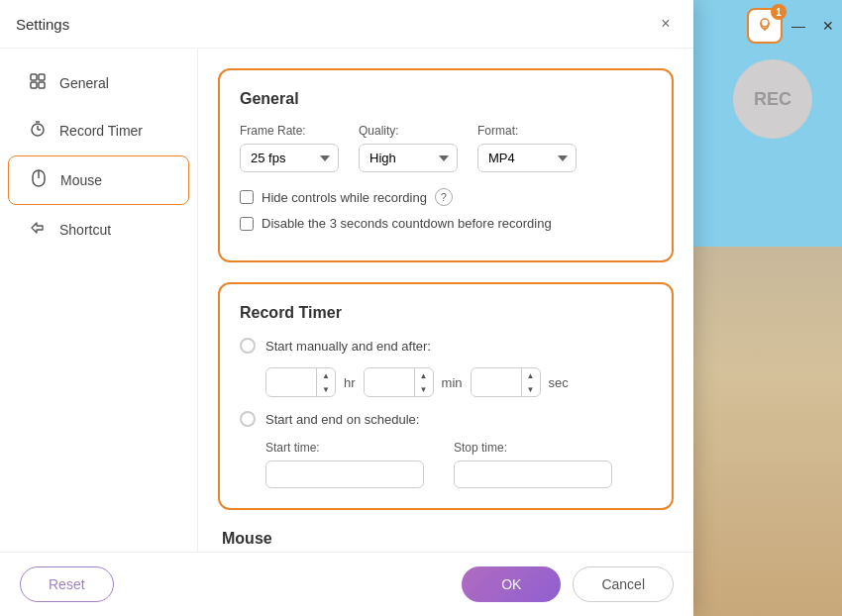  What do you see at coordinates (289, 131) in the screenshot?
I see `frame-rate-label: Frame Rate:` at bounding box center [289, 131].